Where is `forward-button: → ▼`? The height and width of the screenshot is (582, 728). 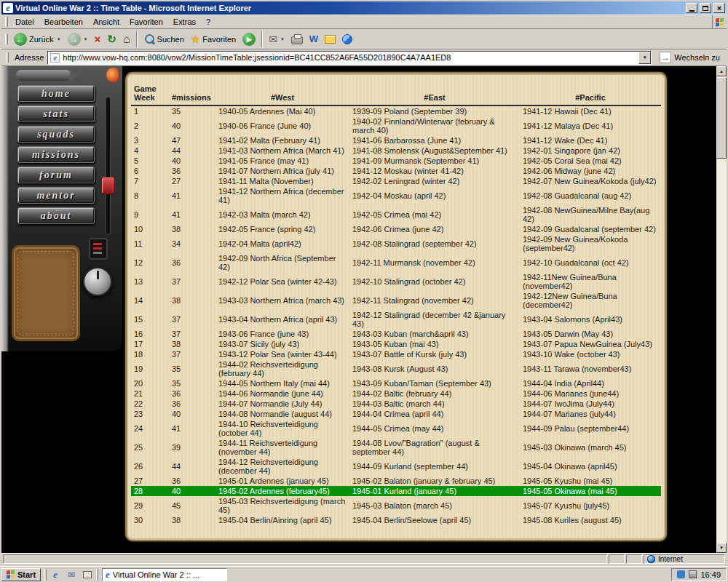 forward-button: → ▼ is located at coordinates (78, 39).